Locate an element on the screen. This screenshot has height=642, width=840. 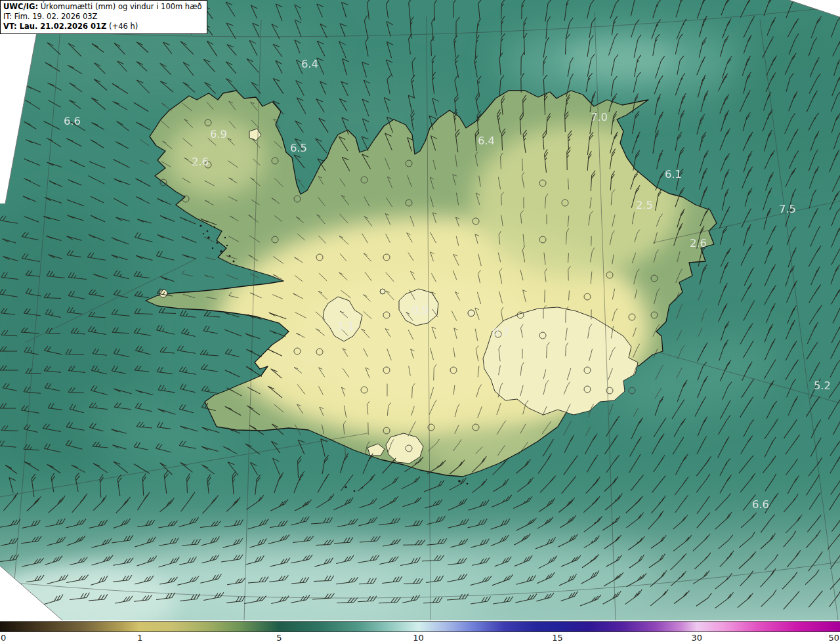
title-box: UWC/IG: Úrkomumætti (mm) og vindur i 100… is located at coordinates (104, 17).